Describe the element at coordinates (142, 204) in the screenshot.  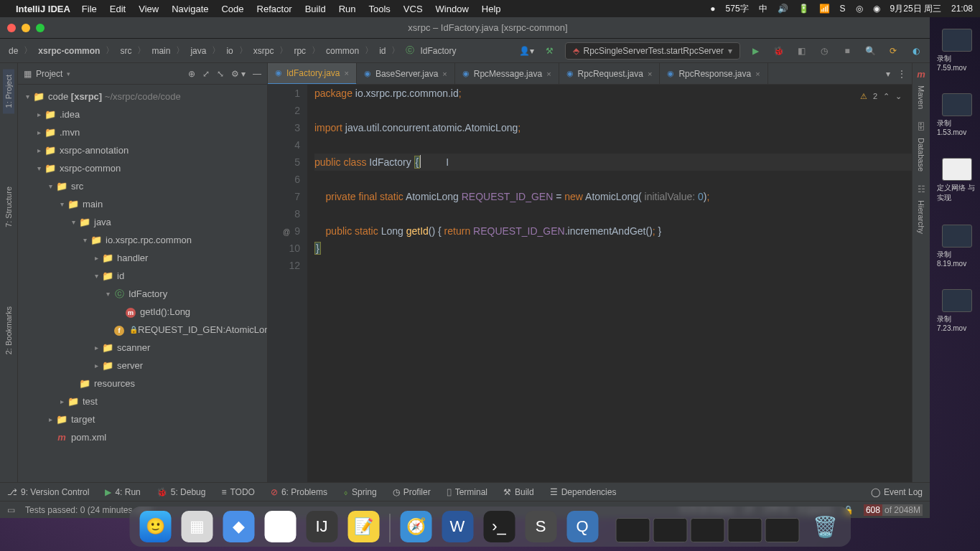
I see `tree-row: ▾📁main` at that location.